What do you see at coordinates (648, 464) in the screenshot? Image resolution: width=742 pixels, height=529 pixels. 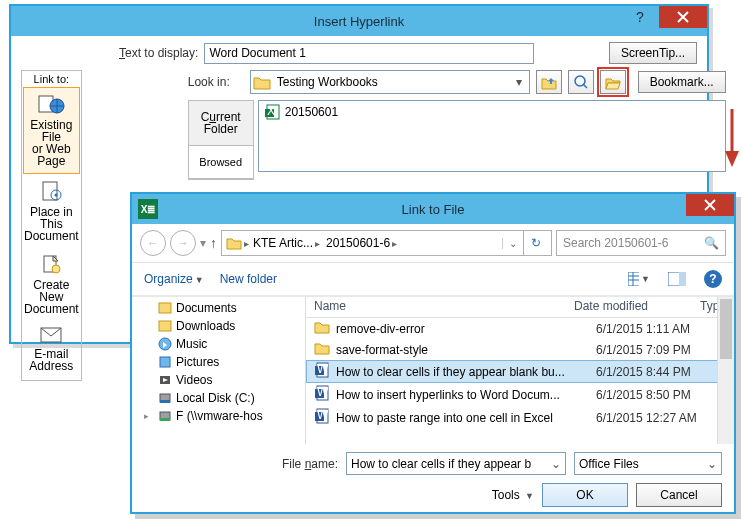 I see `file-type-filter: Office Files⌄` at bounding box center [648, 464].